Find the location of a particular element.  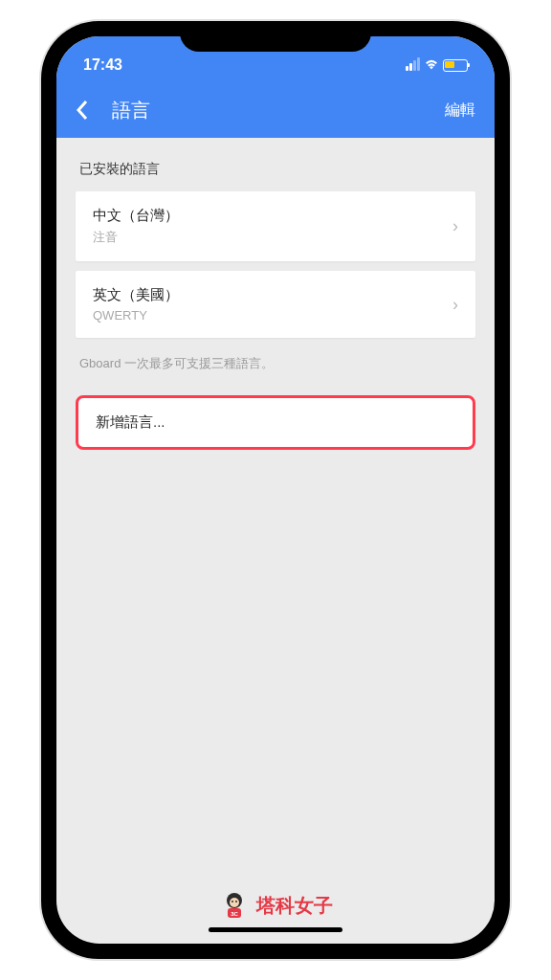

svg-text: 3C is located at coordinates (234, 914).